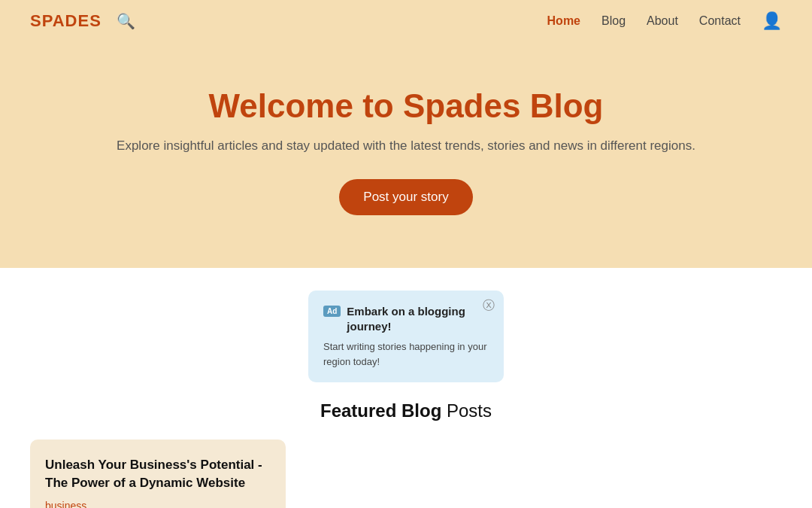  Describe the element at coordinates (665, 21) in the screenshot. I see `nav-right: Home Blog About Contact 👤` at that location.